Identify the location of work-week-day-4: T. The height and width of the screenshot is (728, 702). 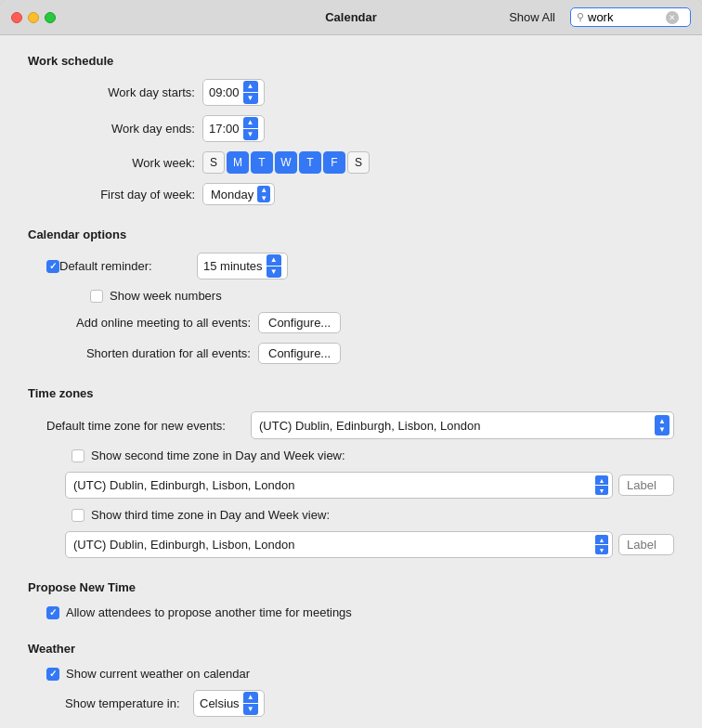
(310, 162).